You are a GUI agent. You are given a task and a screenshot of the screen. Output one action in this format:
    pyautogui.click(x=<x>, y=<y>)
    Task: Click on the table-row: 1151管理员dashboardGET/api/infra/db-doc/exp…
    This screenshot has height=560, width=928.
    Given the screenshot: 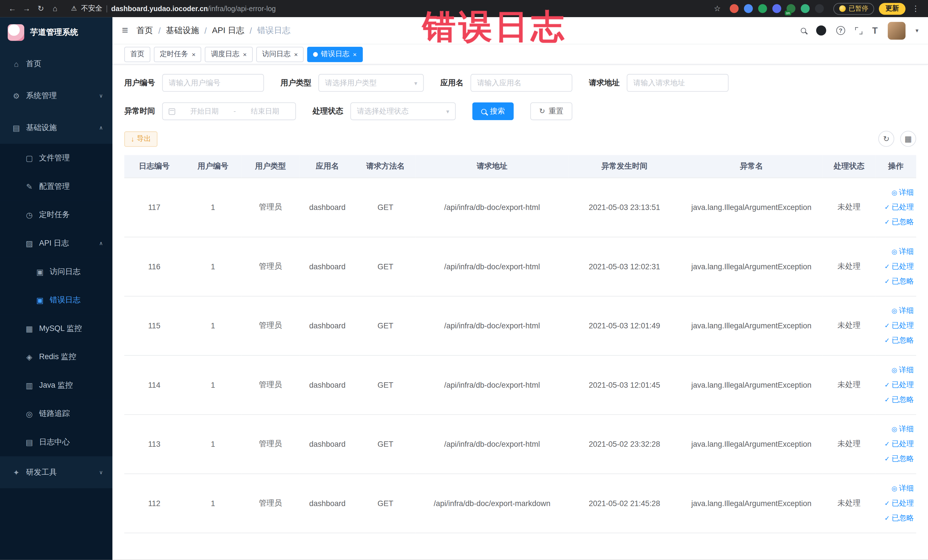 What is the action you would take?
    pyautogui.click(x=520, y=325)
    